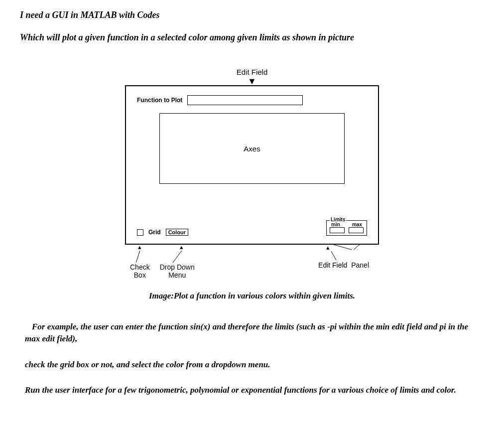 The image size is (504, 446). Describe the element at coordinates (347, 226) in the screenshot. I see `limits-panel: Limits min max` at that location.